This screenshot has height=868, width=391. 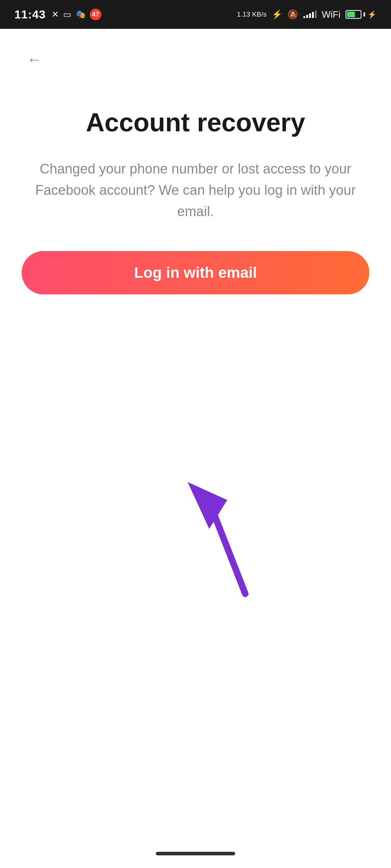 What do you see at coordinates (196, 273) in the screenshot?
I see `login-with-email-button: Log in with email` at bounding box center [196, 273].